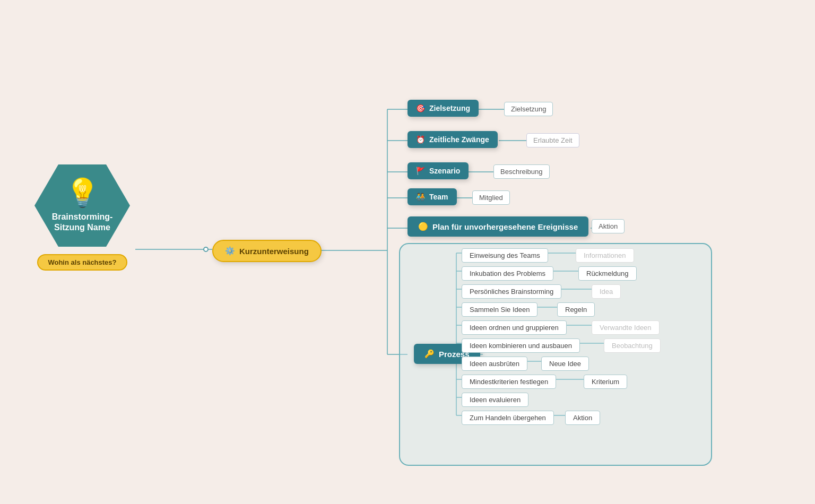  I want to click on branch-plan-label: Plan für unvorhergesehene Ereignisse, so click(505, 227).